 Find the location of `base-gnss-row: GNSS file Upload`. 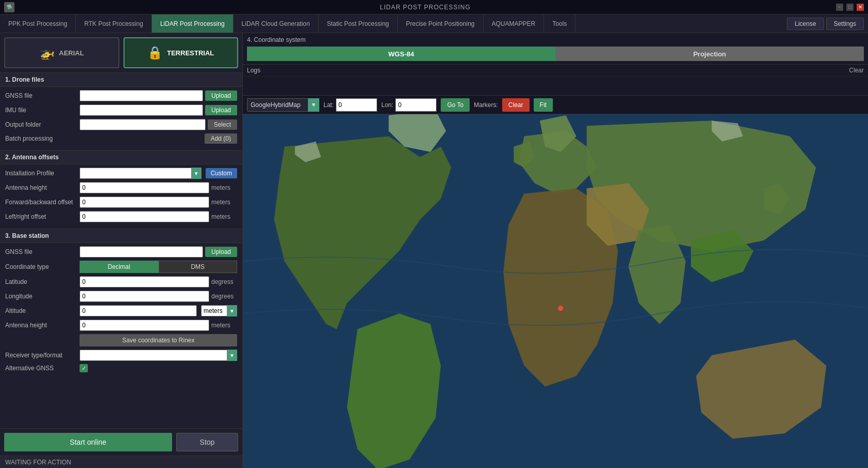

base-gnss-row: GNSS file Upload is located at coordinates (121, 252).